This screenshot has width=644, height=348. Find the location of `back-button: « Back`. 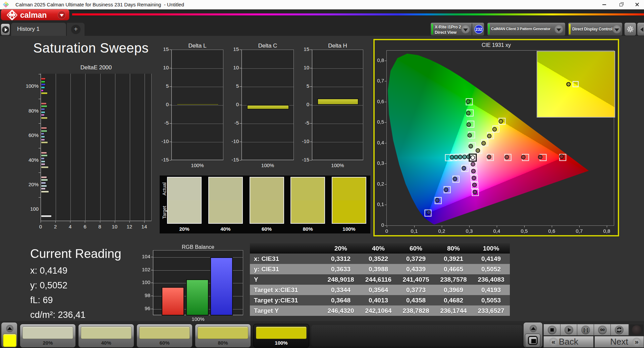

back-button: « Back is located at coordinates (569, 342).